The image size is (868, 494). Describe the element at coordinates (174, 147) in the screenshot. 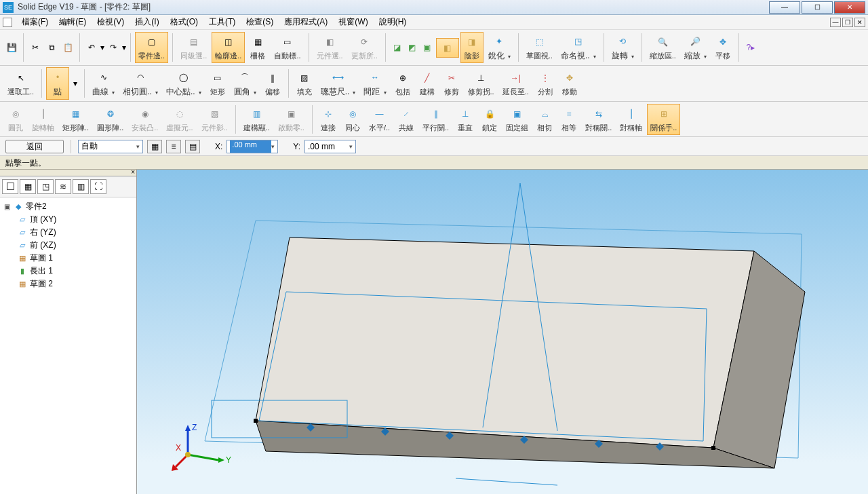

I see `grid-mode-2: ≡` at that location.